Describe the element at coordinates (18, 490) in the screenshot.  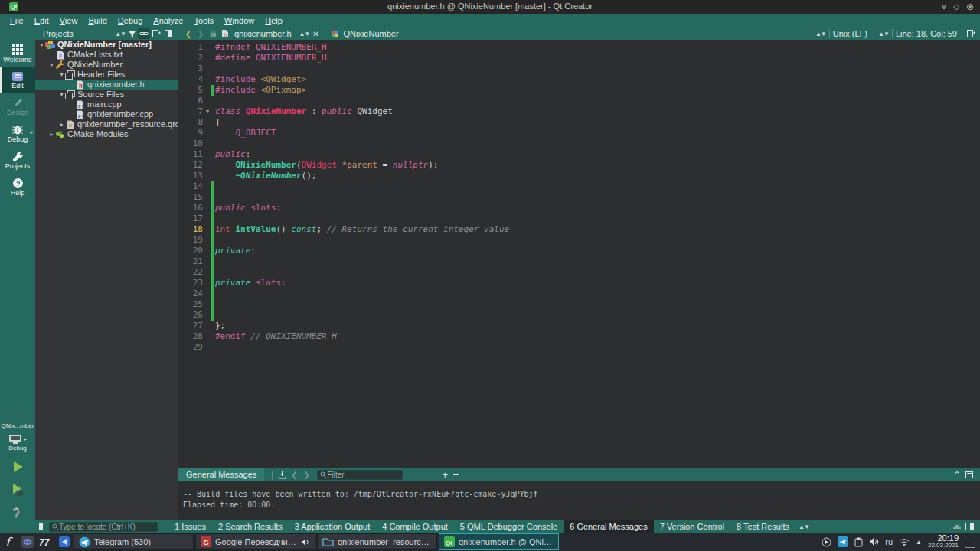
I see `debug-run-button` at that location.